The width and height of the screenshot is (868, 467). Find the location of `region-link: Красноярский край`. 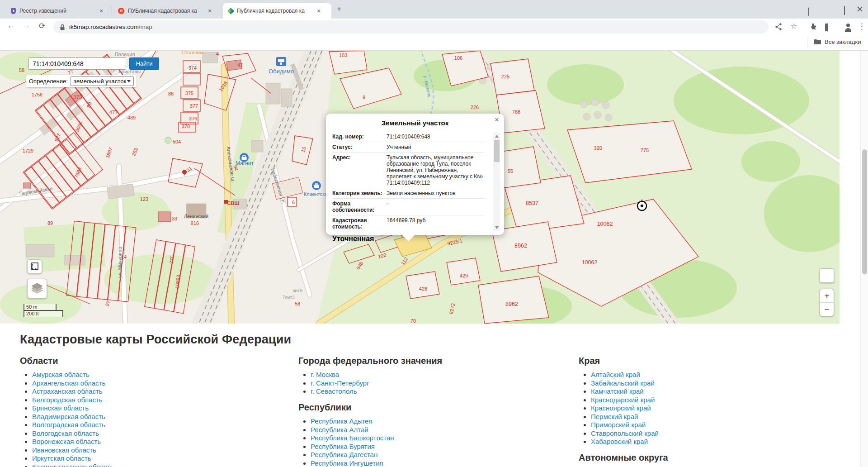

region-link: Красноярский край is located at coordinates (621, 408).